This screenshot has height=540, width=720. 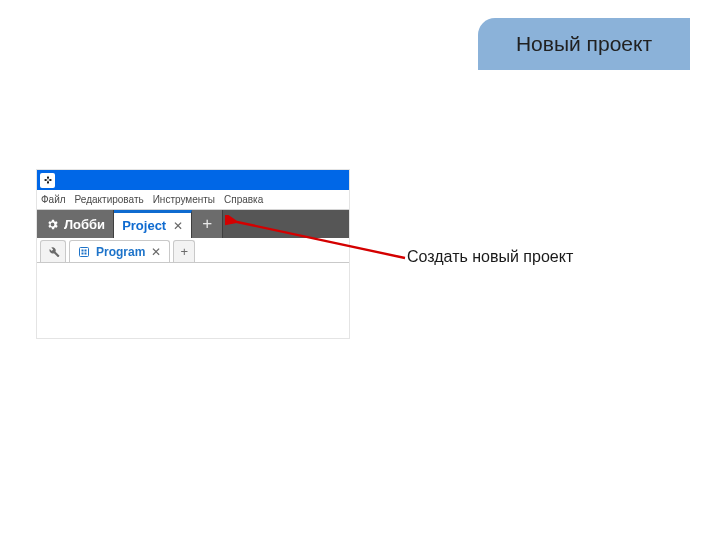 What do you see at coordinates (193, 254) in the screenshot?
I see `app-screenshot: Файл Редактировать Инструменты Справка Л…` at bounding box center [193, 254].